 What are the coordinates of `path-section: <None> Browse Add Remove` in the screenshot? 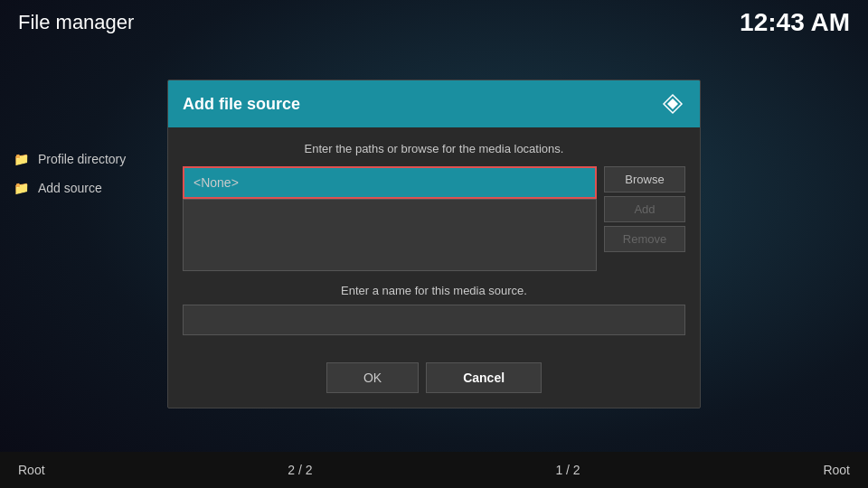 It's located at (434, 219).